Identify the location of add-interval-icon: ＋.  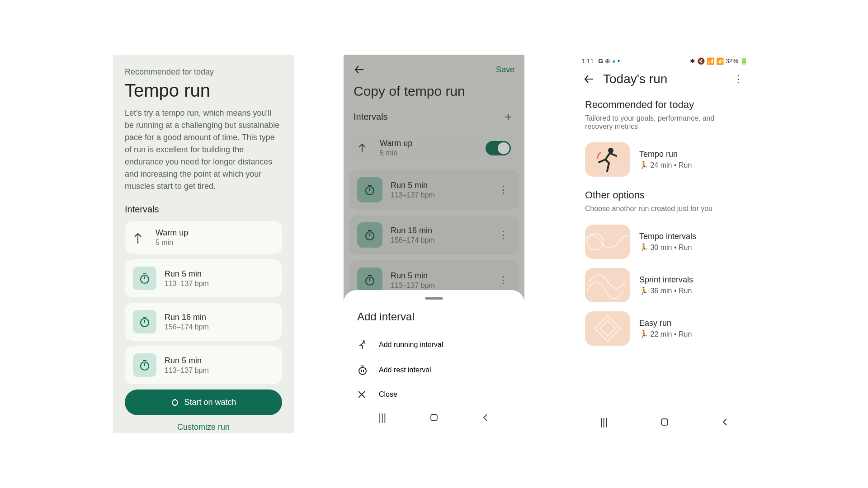
(508, 117).